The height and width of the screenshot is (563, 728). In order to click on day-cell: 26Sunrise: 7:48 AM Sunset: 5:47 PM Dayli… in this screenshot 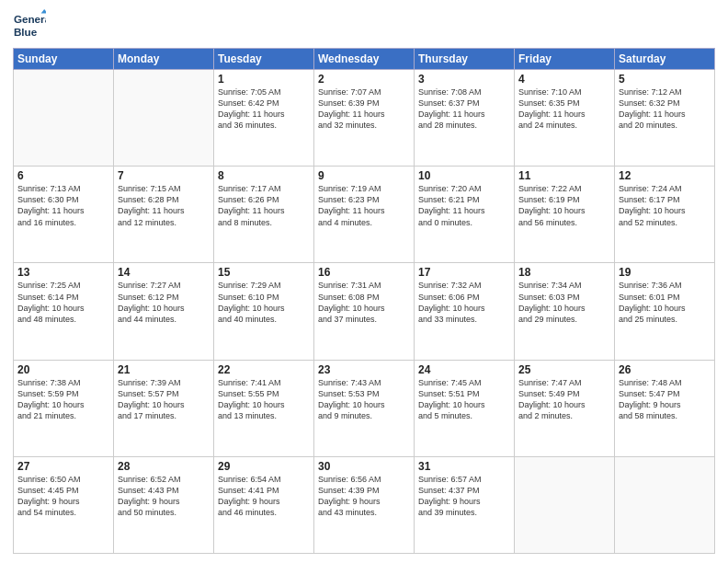, I will do `click(665, 408)`.